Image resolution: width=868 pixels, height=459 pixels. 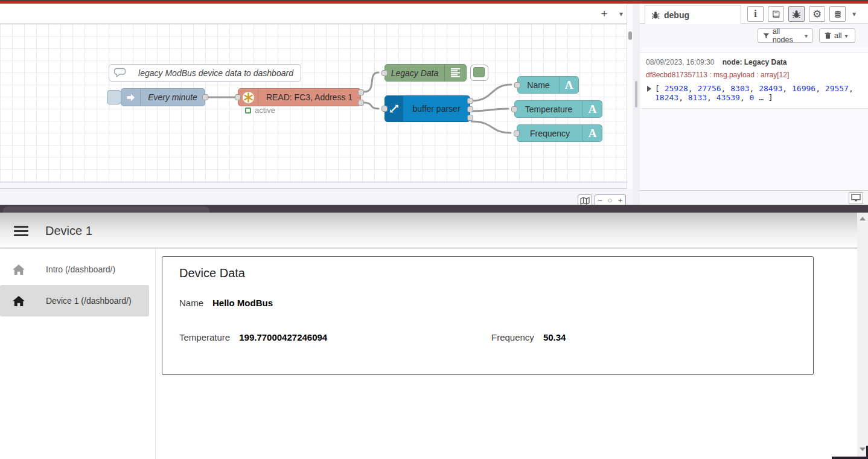 I want to click on expand-caret-icon, so click(x=649, y=89).